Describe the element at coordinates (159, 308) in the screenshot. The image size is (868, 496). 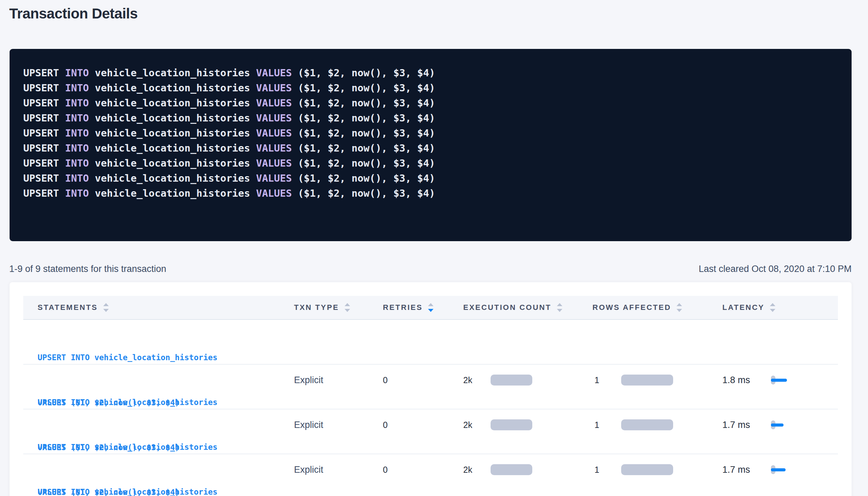
I see `column-header-statements: STATEMENTS` at that location.